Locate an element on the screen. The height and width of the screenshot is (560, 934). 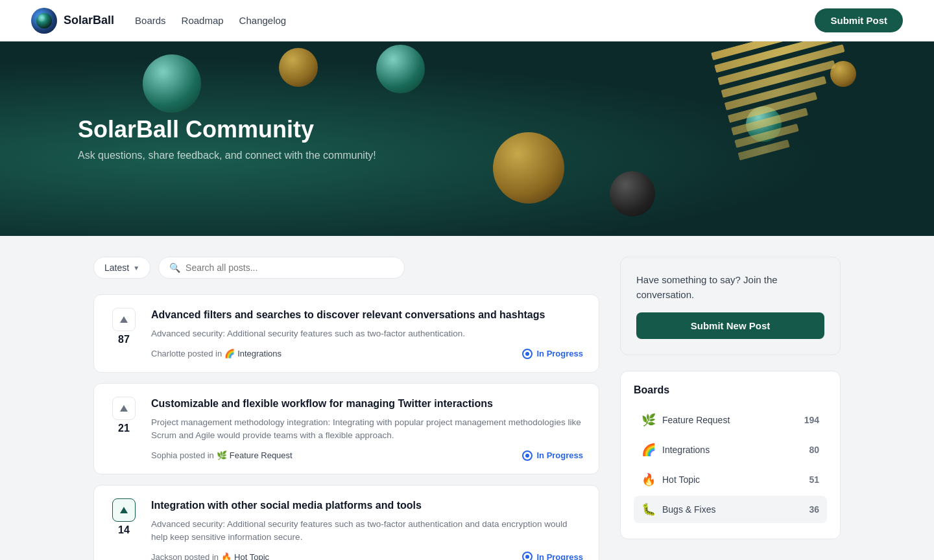
app-name: SolarBall is located at coordinates (89, 21).